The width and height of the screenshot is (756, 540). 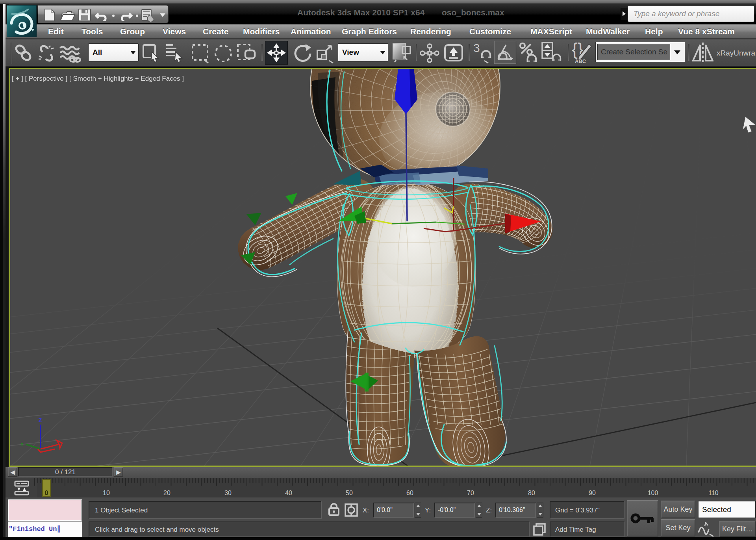 What do you see at coordinates (532, 493) in the screenshot?
I see `svg-text: 80` at bounding box center [532, 493].